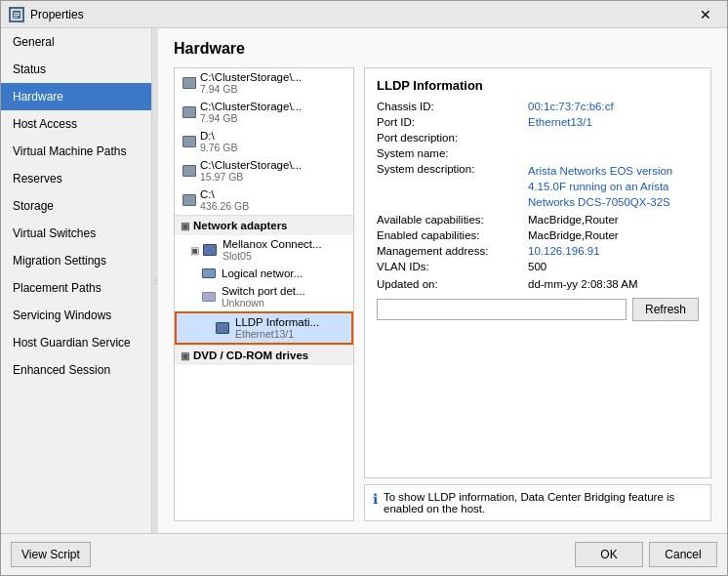 The width and height of the screenshot is (728, 576). I want to click on sidebar-item-hardware: Hardware, so click(76, 97).